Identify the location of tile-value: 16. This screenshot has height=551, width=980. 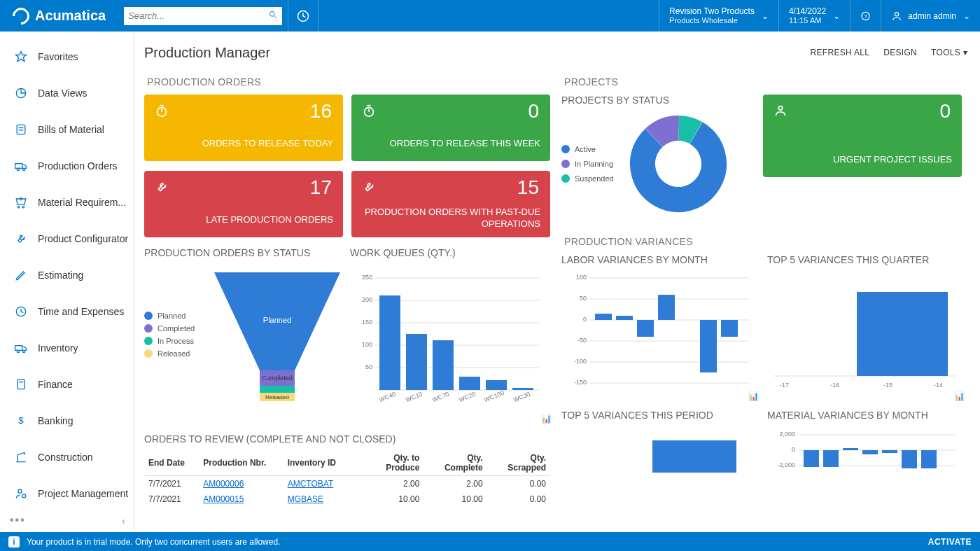
(321, 111).